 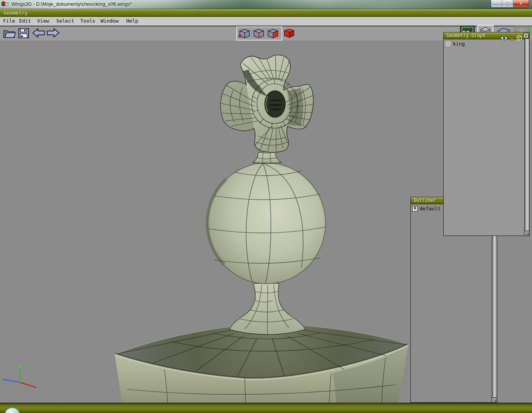 I want to click on object-cube-icon, so click(x=448, y=44).